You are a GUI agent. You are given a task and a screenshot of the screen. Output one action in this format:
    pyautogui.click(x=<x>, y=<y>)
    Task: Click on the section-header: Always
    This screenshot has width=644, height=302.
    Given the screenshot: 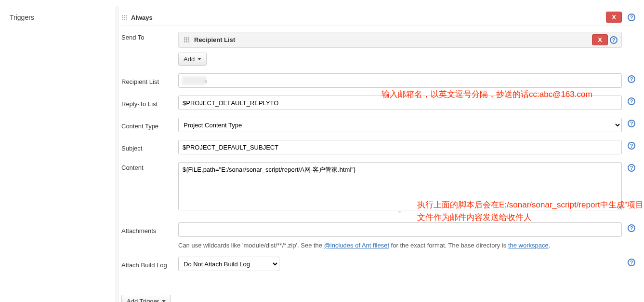 What is the action you would take?
    pyautogui.click(x=379, y=18)
    